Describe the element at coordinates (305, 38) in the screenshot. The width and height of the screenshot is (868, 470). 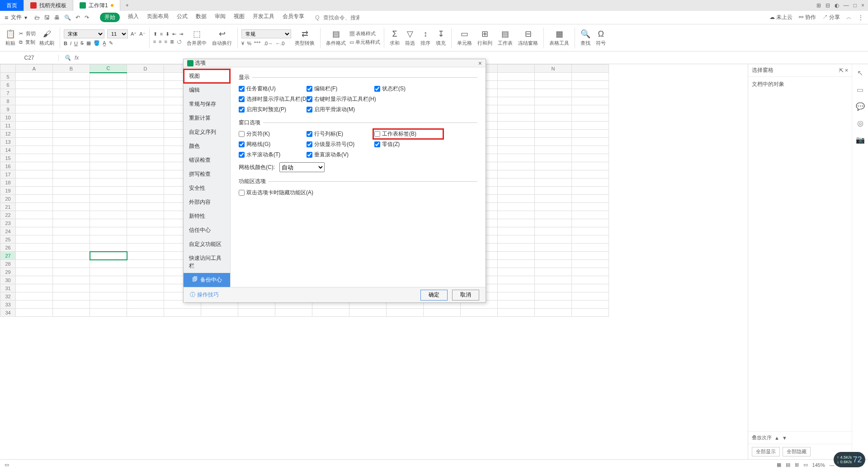
I see `type-convert: ⇄类型转换` at that location.